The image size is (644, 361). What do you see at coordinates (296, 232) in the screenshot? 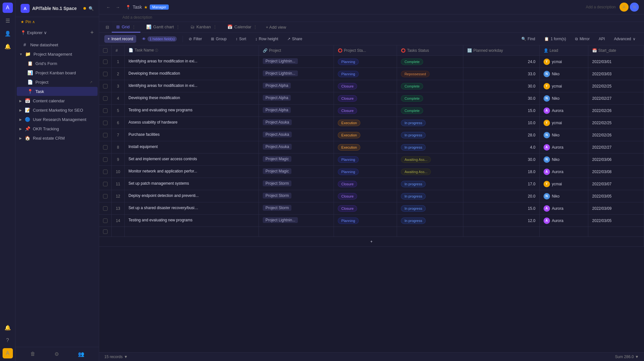
I see `row-project` at bounding box center [296, 232].